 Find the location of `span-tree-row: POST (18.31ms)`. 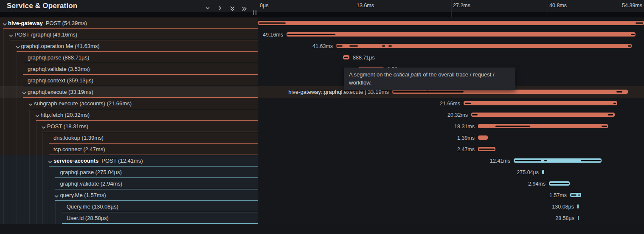

span-tree-row: POST (18.31ms) is located at coordinates (129, 127).